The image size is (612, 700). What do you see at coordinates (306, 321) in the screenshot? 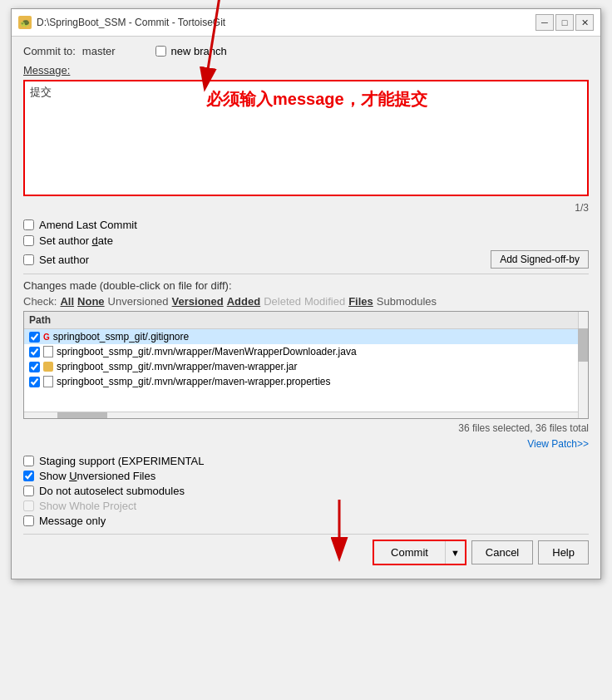
I see `file-list-header: Path` at bounding box center [306, 321].